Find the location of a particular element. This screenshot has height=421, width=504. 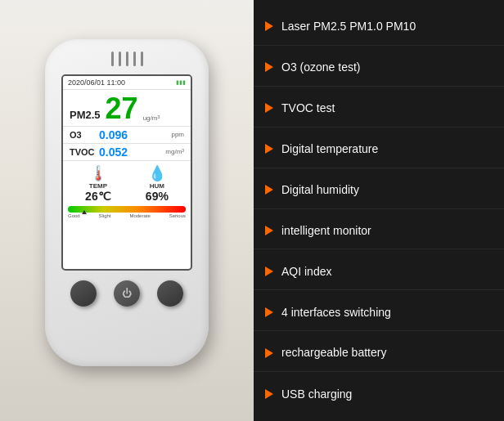

temp-section: 🌡️ TEMP 26℃ is located at coordinates (98, 183).